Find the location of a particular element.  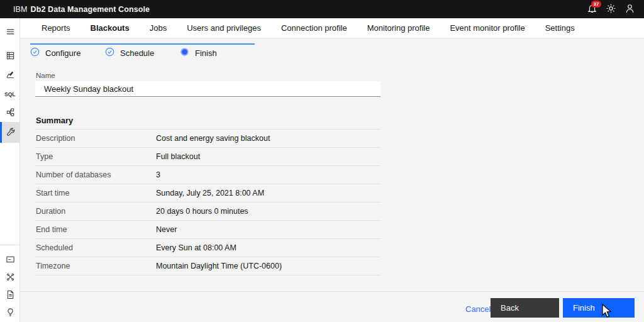

row-label: Duration is located at coordinates (96, 211).